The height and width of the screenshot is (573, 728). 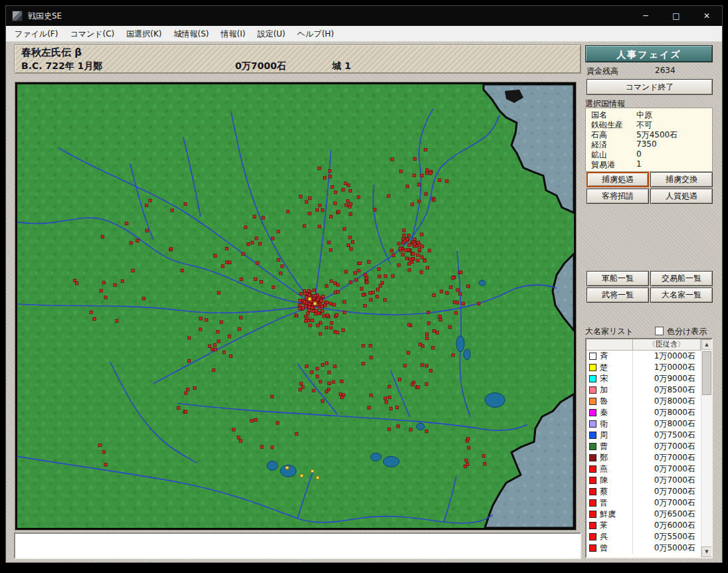 I want to click on daimyo-list-header: 〈臣従含〉, so click(x=644, y=345).